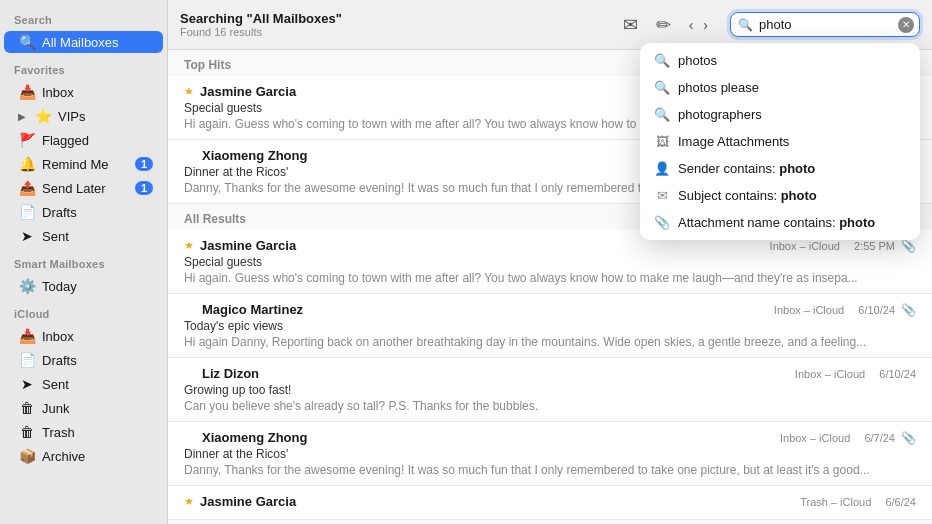 This screenshot has height=524, width=932. I want to click on sidebar-label-drafts: Drafts, so click(98, 212).